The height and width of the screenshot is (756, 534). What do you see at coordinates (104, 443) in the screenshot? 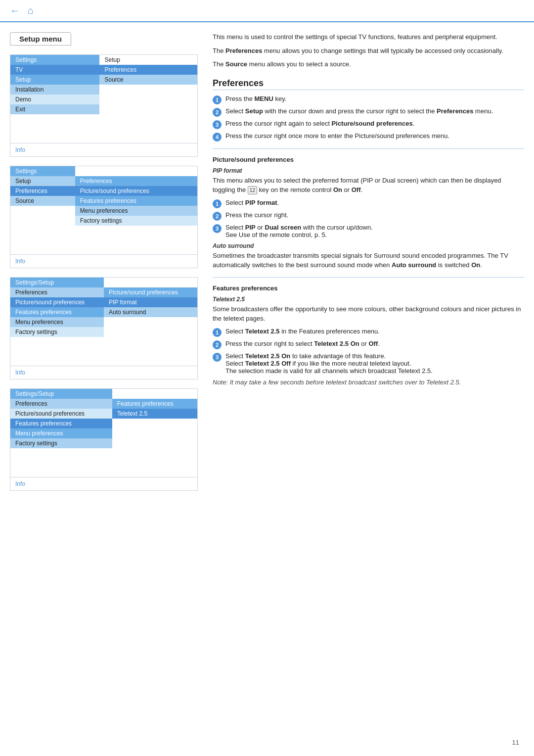
I see `table-row: Factory settings` at bounding box center [104, 443].